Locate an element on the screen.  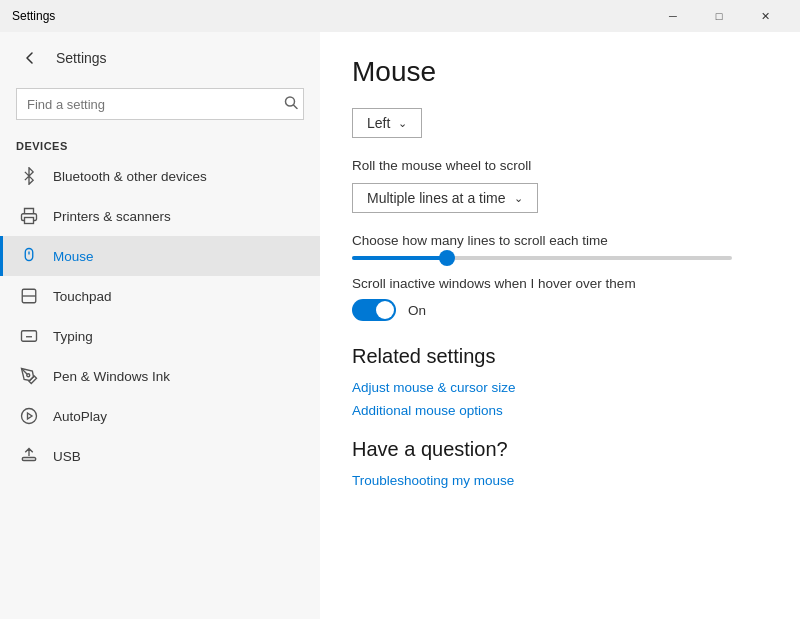
scroll-section-label: Roll the mouse wheel to scroll is located at coordinates (560, 166).